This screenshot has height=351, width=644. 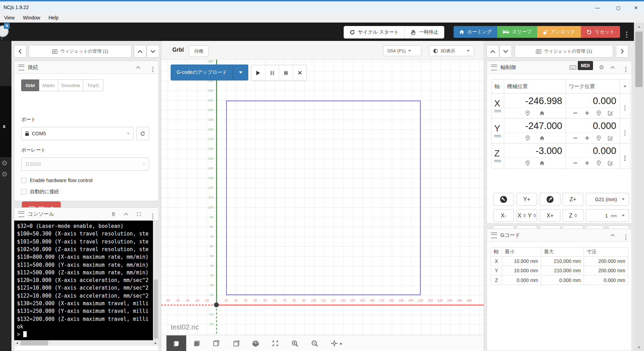 What do you see at coordinates (199, 51) in the screenshot?
I see `controller-state-button: 待機` at bounding box center [199, 51].